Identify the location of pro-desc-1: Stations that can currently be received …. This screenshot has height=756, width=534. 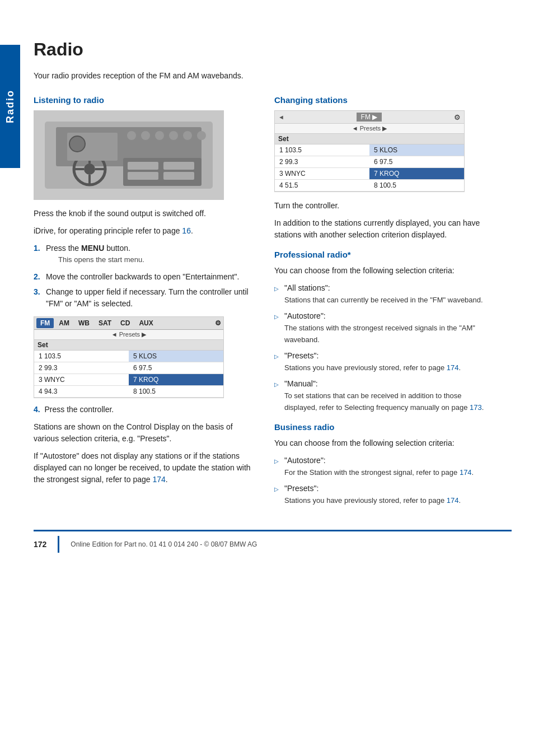
(384, 300).